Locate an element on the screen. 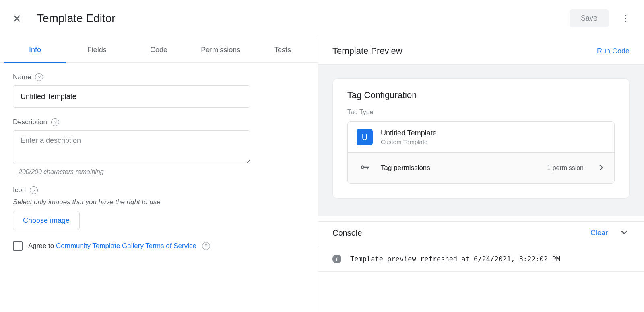 This screenshot has height=312, width=644. tab-info: Info is located at coordinates (35, 50).